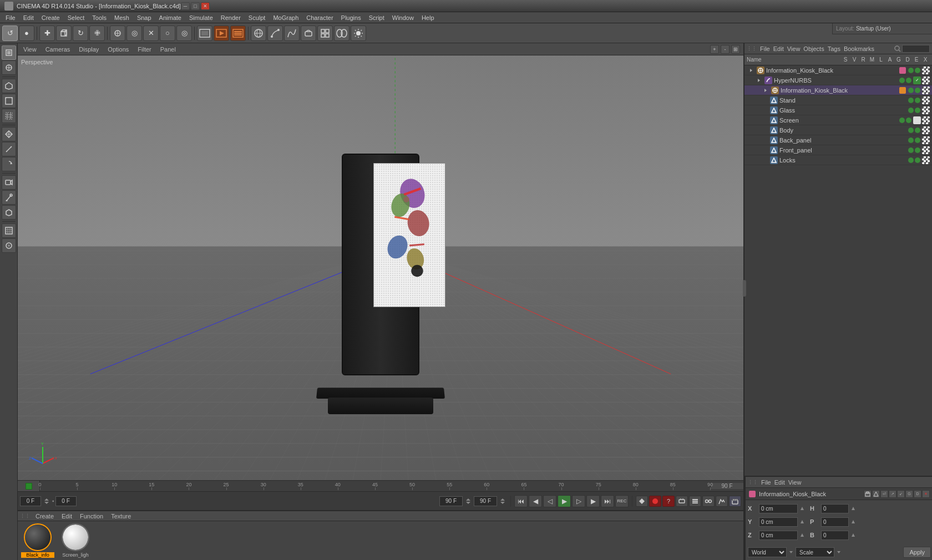 The height and width of the screenshot is (560, 932). Describe the element at coordinates (767, 552) in the screenshot. I see `coord-space-dropdown: World` at that location.